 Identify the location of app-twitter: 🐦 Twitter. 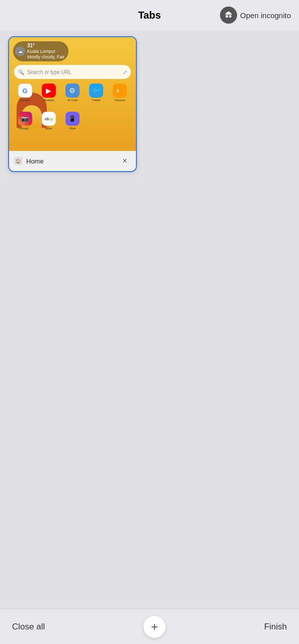
(97, 93).